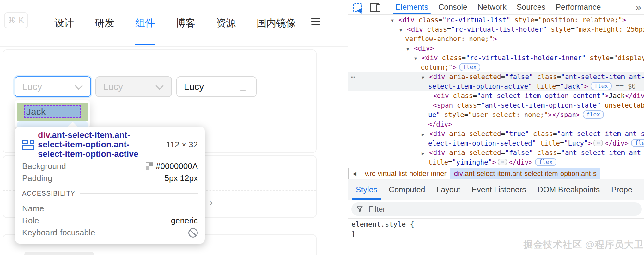 The image size is (644, 255). Describe the element at coordinates (496, 48) in the screenshot. I see `dom-tree-line: ▼<div>` at that location.